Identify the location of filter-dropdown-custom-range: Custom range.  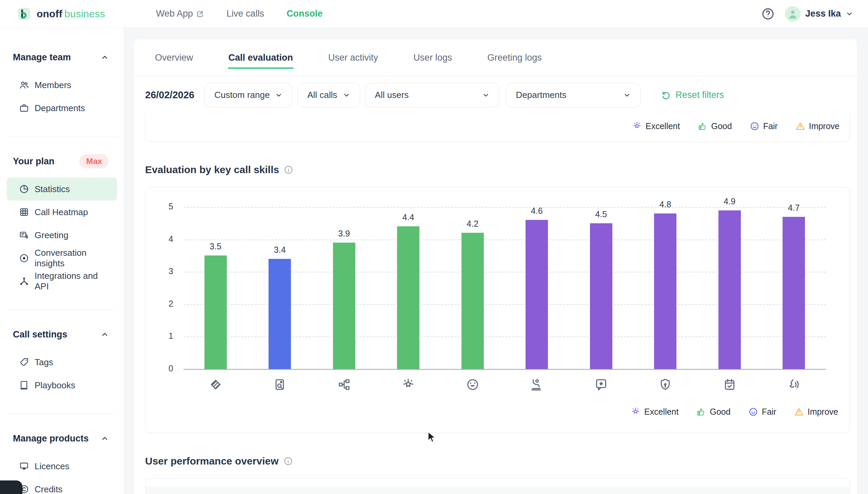
(248, 95).